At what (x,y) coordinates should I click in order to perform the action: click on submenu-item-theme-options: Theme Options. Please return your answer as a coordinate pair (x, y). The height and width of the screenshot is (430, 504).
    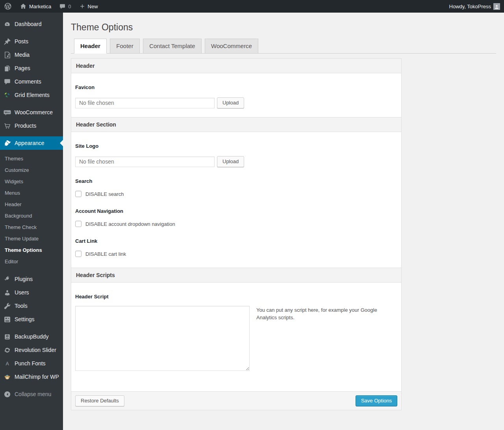
    Looking at the image, I should click on (32, 250).